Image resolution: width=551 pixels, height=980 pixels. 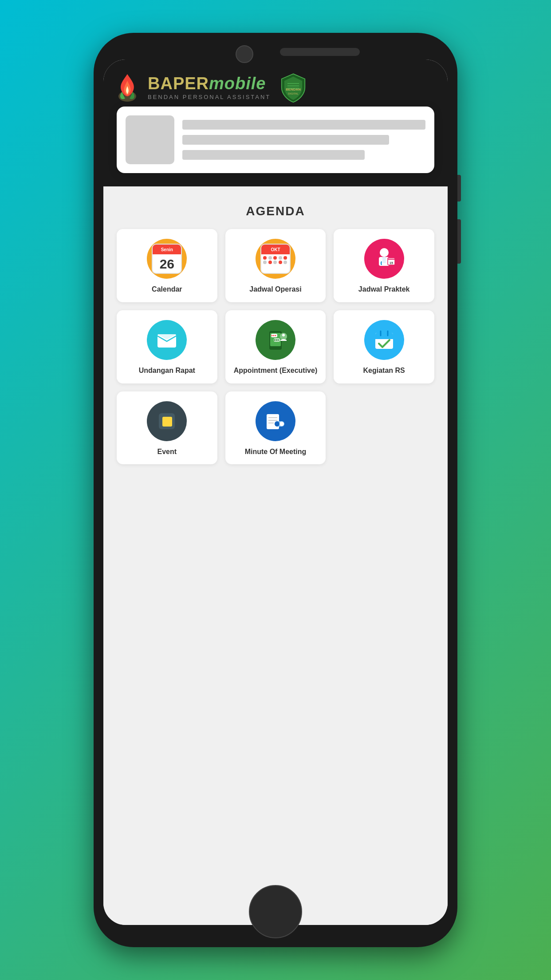 I want to click on agenda-grid-row2: Undangan Rapat, so click(x=276, y=347).